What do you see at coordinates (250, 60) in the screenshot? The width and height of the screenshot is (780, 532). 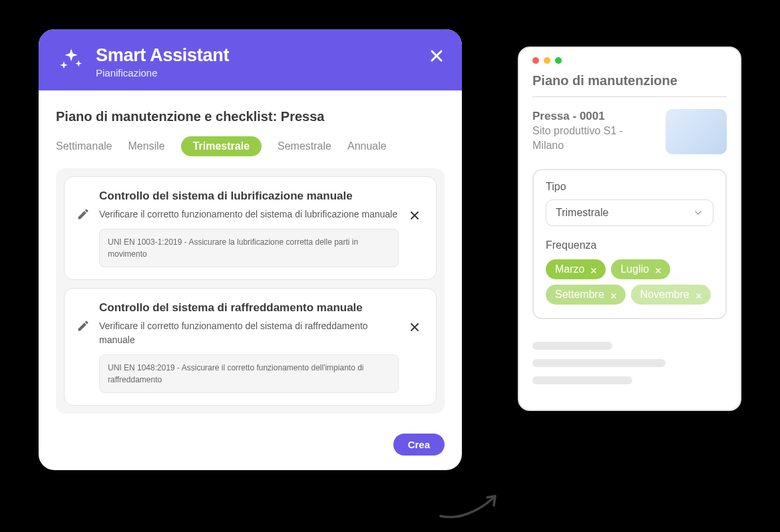 I see `modal-header: Smart Assistant Pianificazione` at bounding box center [250, 60].